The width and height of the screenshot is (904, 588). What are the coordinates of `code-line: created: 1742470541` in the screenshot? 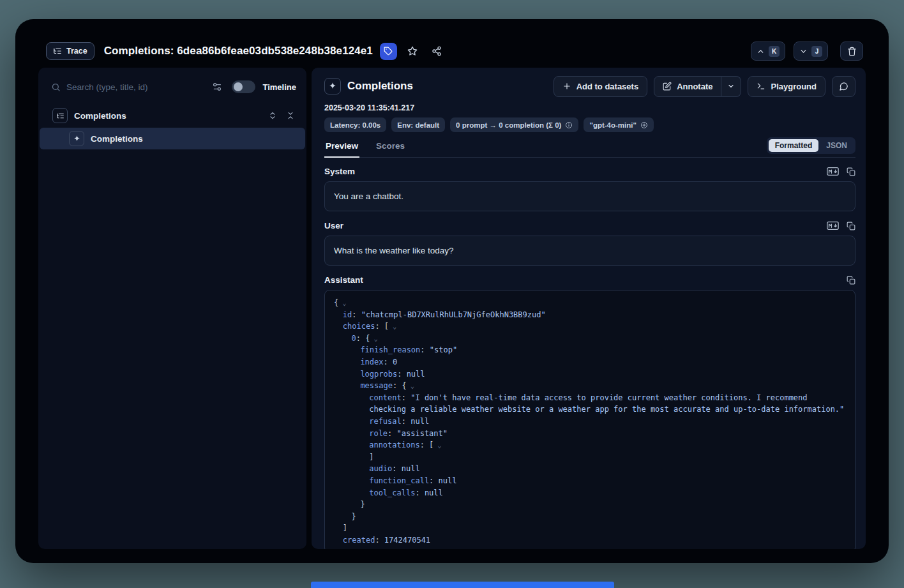 It's located at (590, 540).